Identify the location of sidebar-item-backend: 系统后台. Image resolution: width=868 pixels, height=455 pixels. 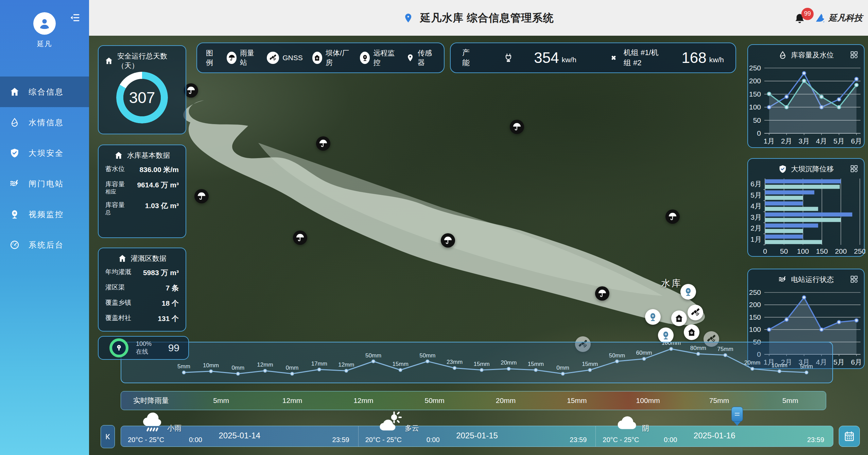
(45, 245).